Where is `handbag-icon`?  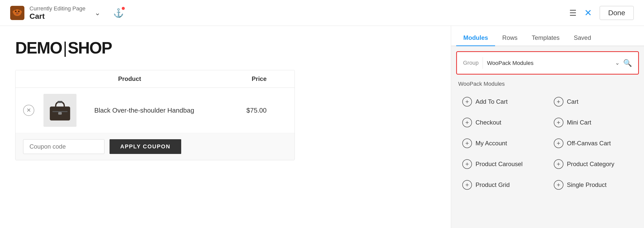 handbag-icon is located at coordinates (60, 110).